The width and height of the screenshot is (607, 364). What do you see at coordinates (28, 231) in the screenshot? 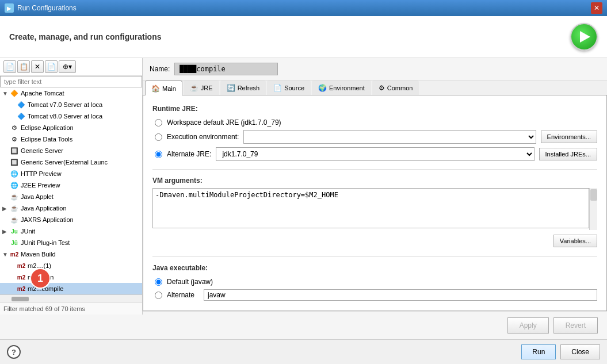
I see `tree-label: JUnit` at bounding box center [28, 231].